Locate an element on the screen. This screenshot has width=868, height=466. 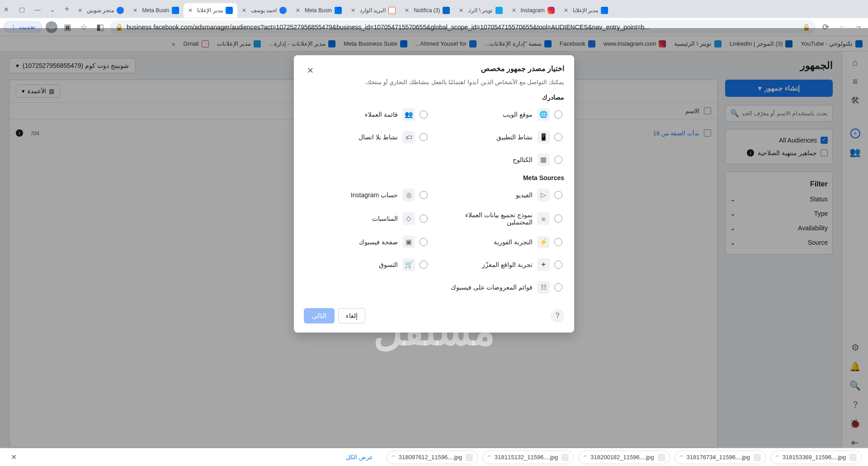
download-filename: 318200182_11596....jpg is located at coordinates (622, 457).